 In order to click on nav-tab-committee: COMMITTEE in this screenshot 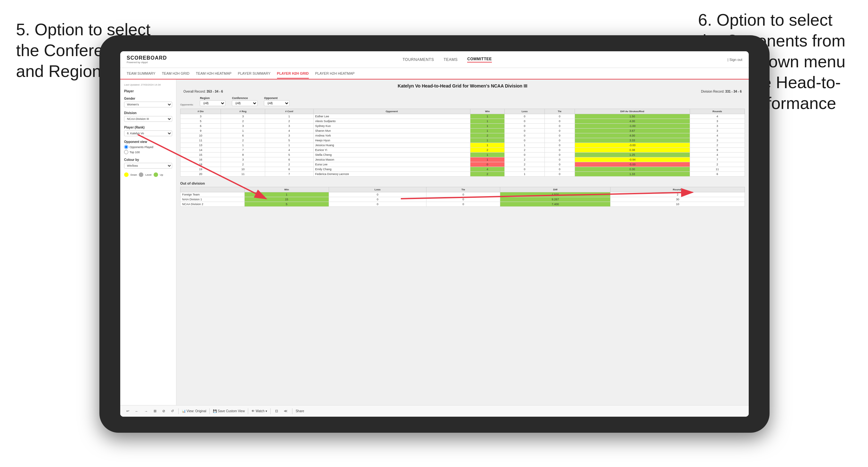, I will do `click(479, 59)`.